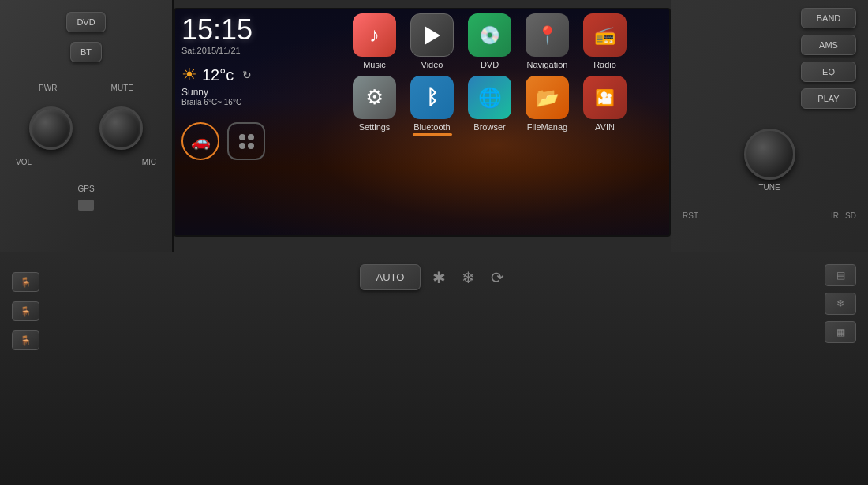 This screenshot has width=868, height=485. Describe the element at coordinates (432, 106) in the screenshot. I see `app-bluetooth: ᛒ Bluetooth` at that location.